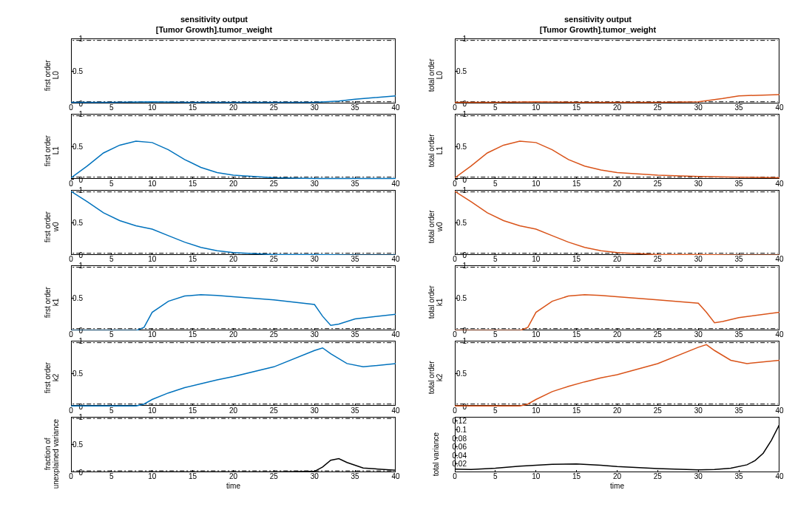 Image resolution: width=812 pixels, height=507 pixels. I want to click on y-axis-label: total variance, so click(436, 454).